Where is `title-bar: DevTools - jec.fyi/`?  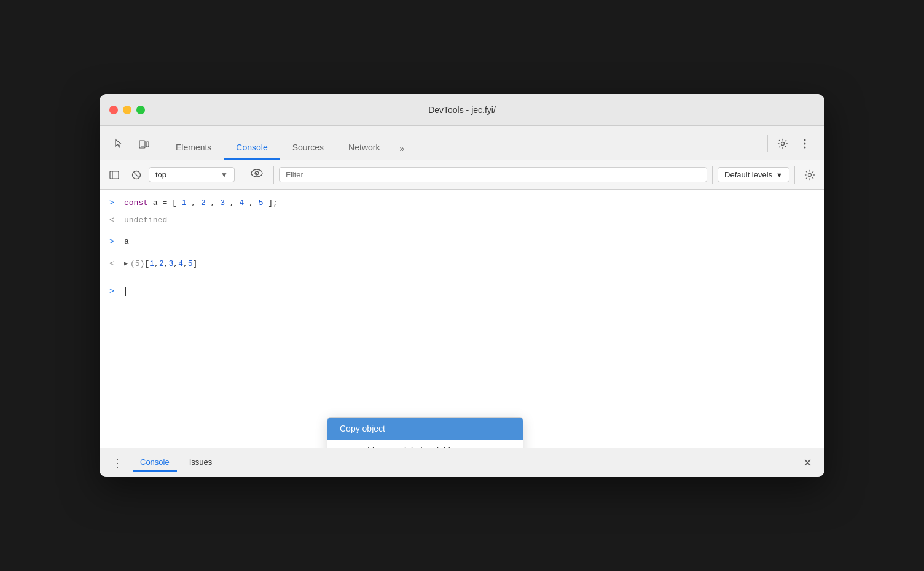 title-bar: DevTools - jec.fyi/ is located at coordinates (462, 110).